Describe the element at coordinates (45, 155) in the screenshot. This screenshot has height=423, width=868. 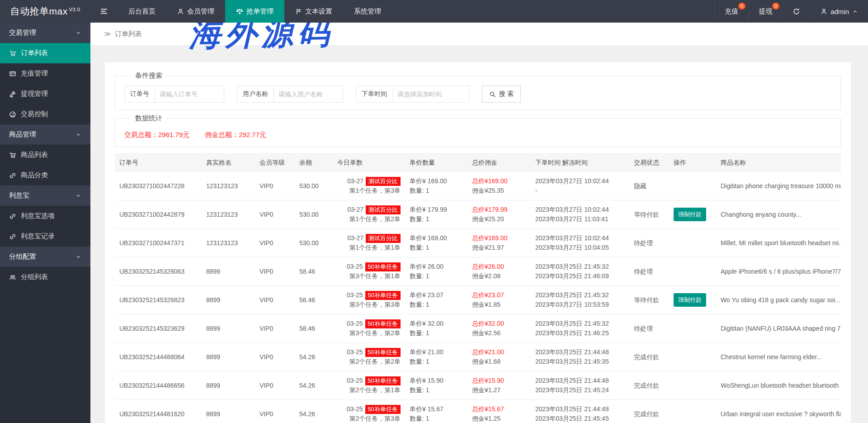
I see `sidebar-item-product-list: 商品列表` at that location.